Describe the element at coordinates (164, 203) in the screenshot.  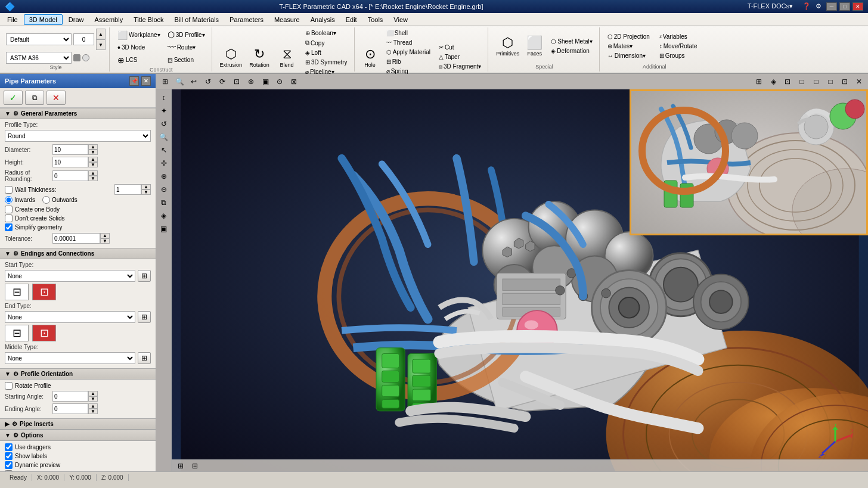
I see `lvp-btn-render2: ⧉` at that location.